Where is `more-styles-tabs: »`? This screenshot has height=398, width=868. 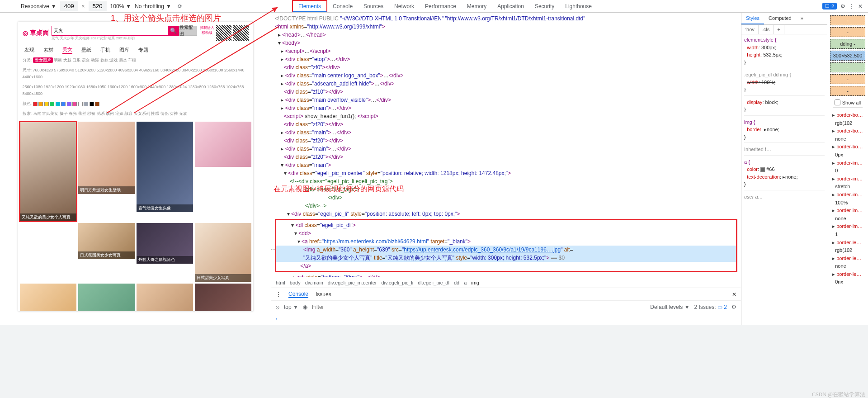
more-styles-tabs: » is located at coordinates (802, 19).